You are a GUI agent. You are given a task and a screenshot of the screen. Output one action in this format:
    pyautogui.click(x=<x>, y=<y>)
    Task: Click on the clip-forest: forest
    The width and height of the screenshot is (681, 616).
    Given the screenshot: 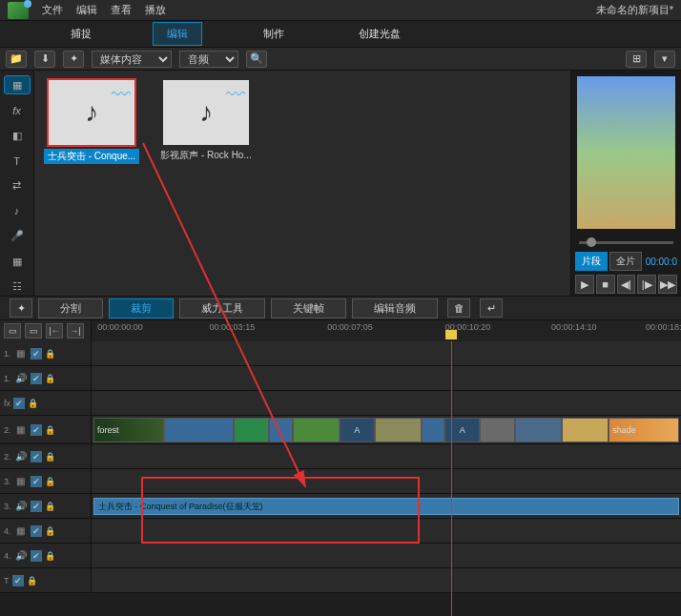 What is the action you would take?
    pyautogui.click(x=129, y=430)
    